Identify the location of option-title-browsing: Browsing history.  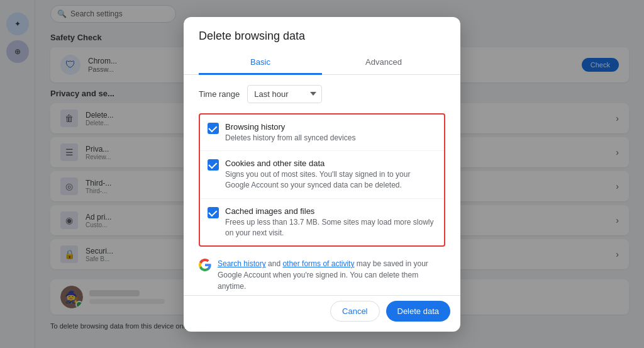
(291, 127).